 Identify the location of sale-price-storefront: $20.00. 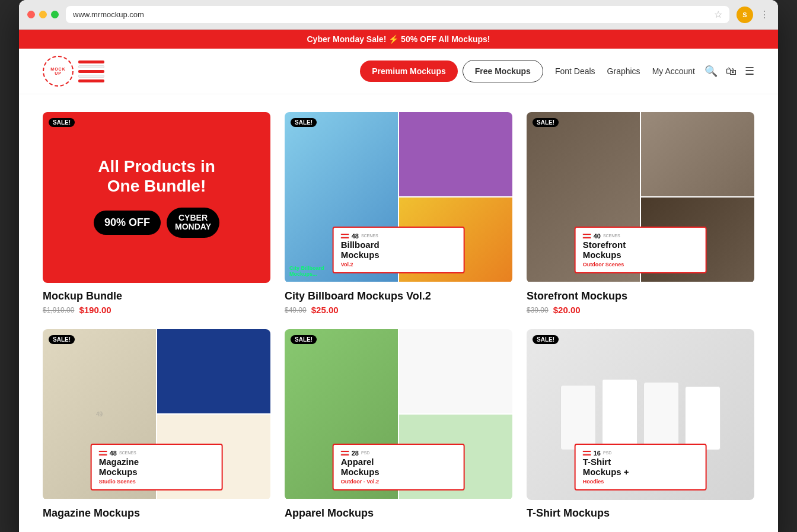
(567, 310).